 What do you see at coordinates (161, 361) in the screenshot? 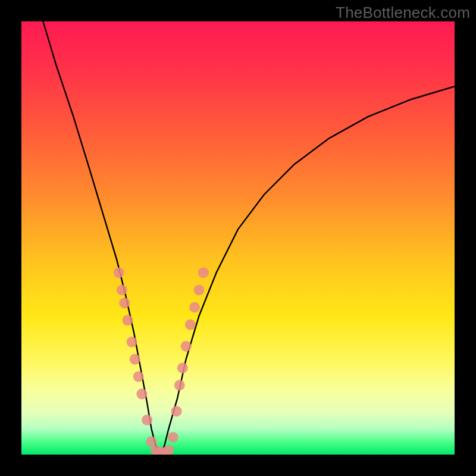
I see `highlight-markers` at bounding box center [161, 361].